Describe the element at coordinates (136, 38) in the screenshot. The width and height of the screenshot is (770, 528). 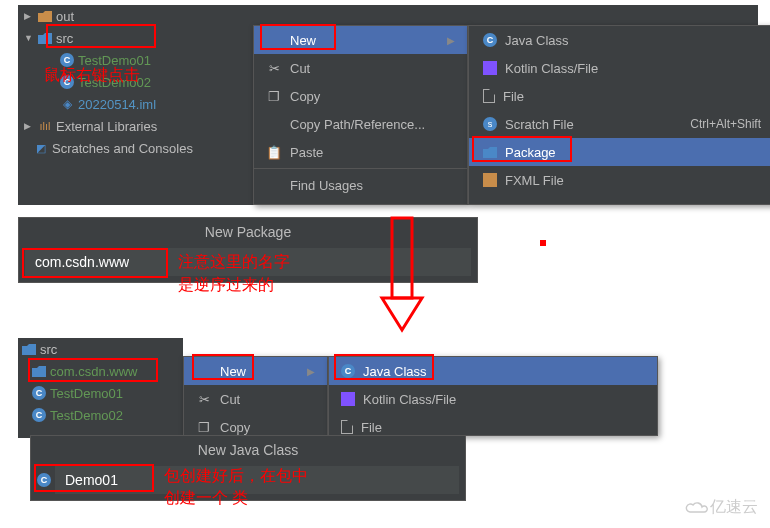
I see `tree-row-src: ▼ src` at that location.